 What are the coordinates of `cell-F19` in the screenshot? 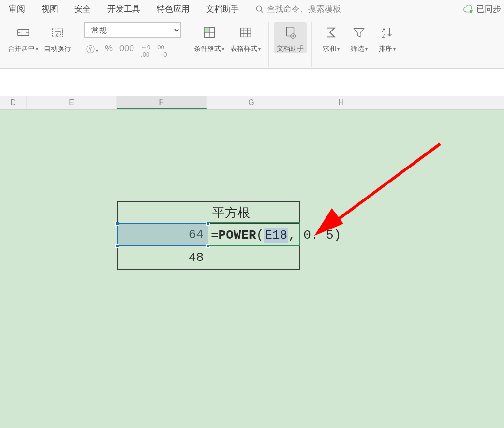 It's located at (254, 258).